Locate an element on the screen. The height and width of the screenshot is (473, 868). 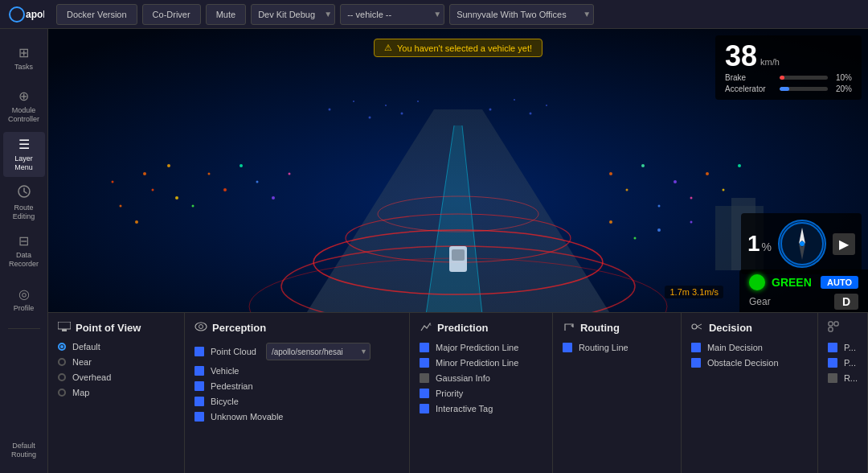
routing-header: Routing is located at coordinates (617, 328).